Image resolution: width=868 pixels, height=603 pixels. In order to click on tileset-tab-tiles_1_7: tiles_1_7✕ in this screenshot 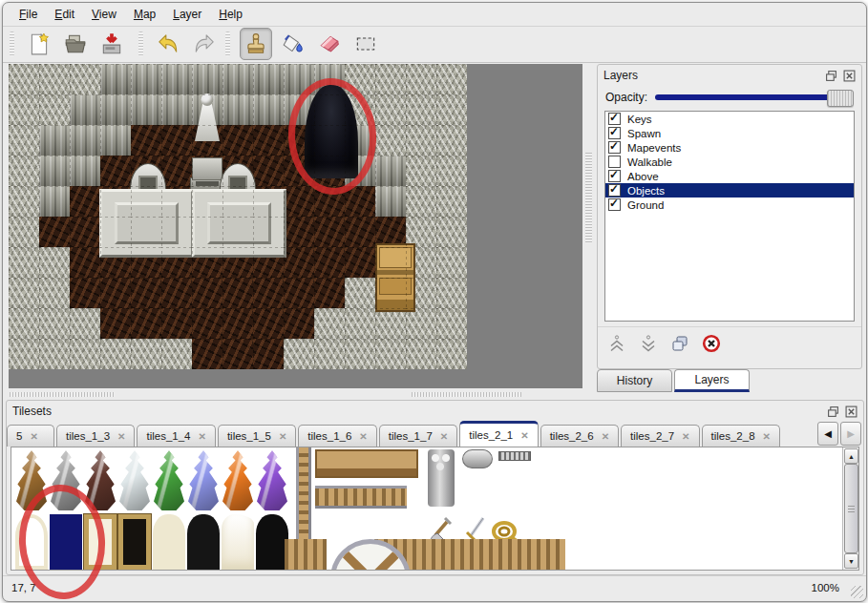, I will do `click(418, 435)`.